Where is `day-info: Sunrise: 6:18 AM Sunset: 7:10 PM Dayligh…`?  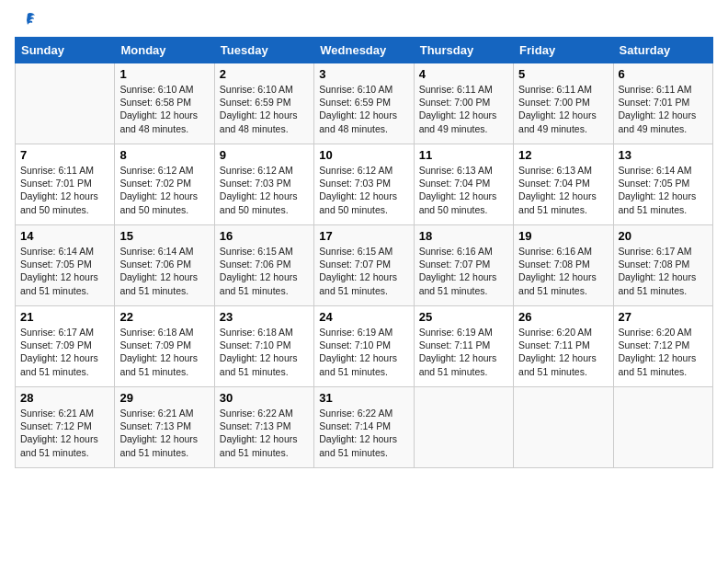
day-info: Sunrise: 6:18 AM Sunset: 7:10 PM Dayligh… is located at coordinates (265, 351).